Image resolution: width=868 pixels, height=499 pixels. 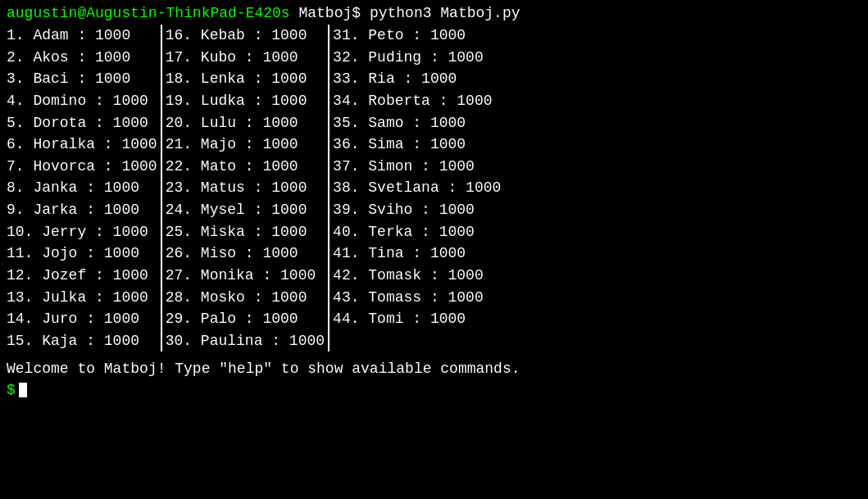 I want to click on list-item: 11. Jojo : 1000, so click(x=82, y=254).